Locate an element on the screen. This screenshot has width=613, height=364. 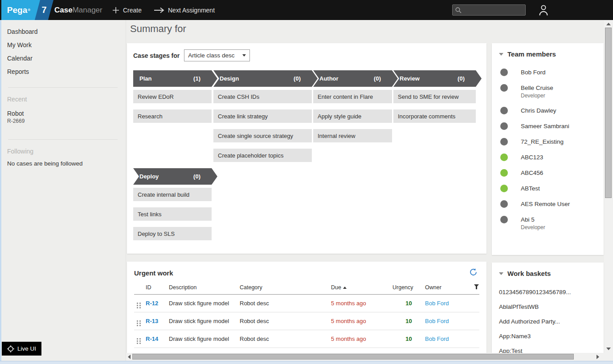
column-header-owner: Owner is located at coordinates (450, 287).